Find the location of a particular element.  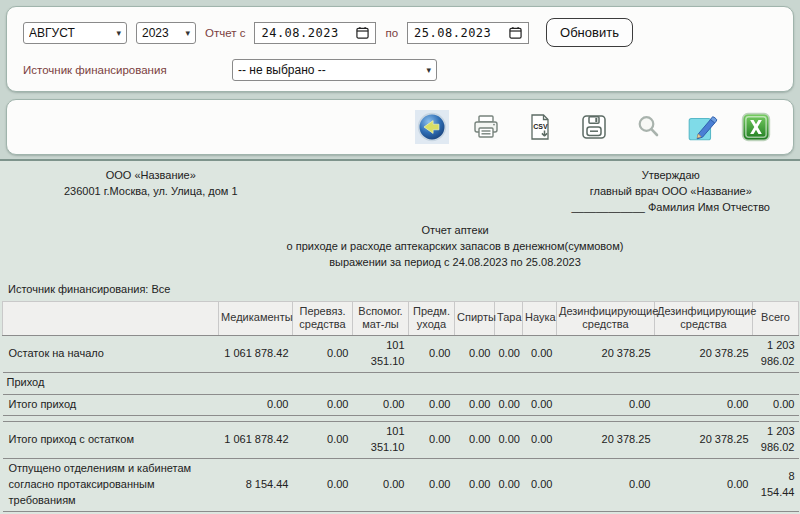

report-title: Отчет аптеки о приходе и расходе аптекар… is located at coordinates (400, 247).